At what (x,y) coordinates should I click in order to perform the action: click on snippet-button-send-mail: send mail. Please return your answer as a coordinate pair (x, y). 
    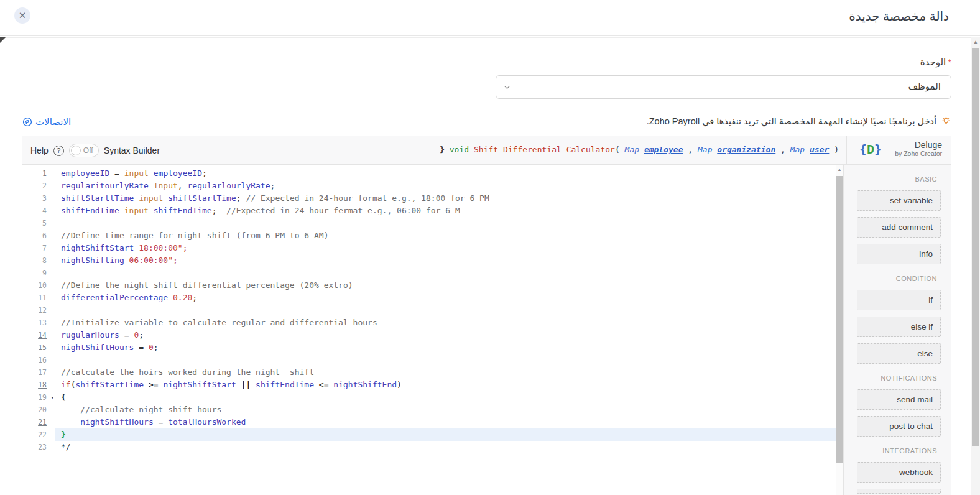
    Looking at the image, I should click on (899, 399).